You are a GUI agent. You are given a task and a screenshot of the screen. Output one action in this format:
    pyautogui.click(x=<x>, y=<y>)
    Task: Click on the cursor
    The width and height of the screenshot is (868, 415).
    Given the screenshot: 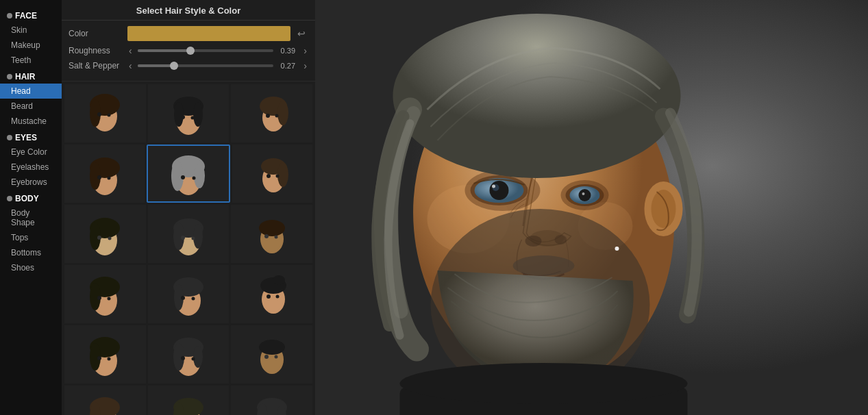 What is the action you would take?
    pyautogui.click(x=617, y=249)
    